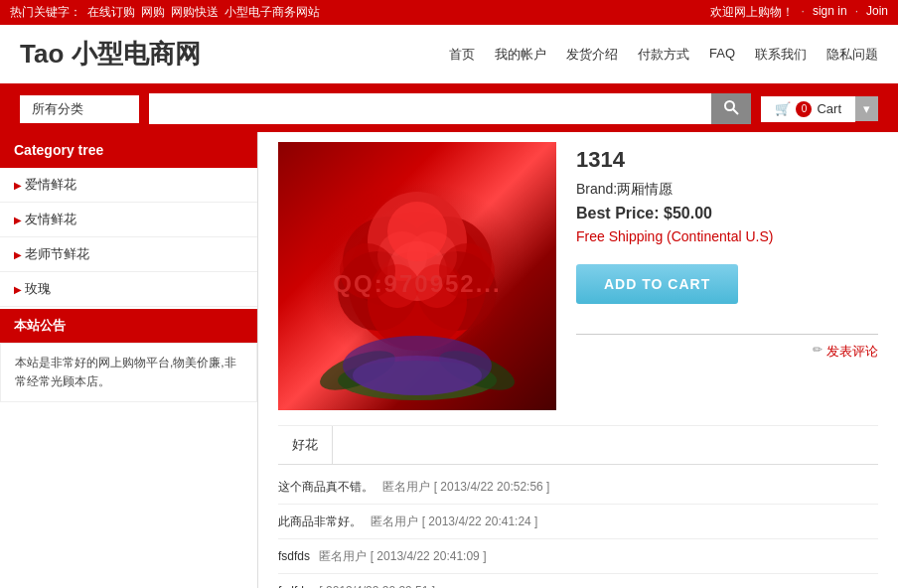 The height and width of the screenshot is (588, 898). Describe the element at coordinates (752, 12) in the screenshot. I see `welcome-text: 欢迎网上购物！` at that location.